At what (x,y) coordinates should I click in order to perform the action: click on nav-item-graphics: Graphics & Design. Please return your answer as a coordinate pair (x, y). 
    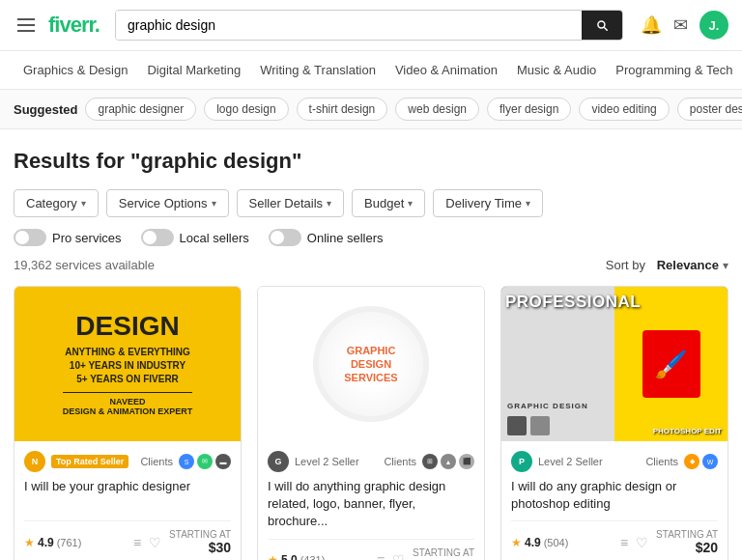
    Looking at the image, I should click on (75, 70).